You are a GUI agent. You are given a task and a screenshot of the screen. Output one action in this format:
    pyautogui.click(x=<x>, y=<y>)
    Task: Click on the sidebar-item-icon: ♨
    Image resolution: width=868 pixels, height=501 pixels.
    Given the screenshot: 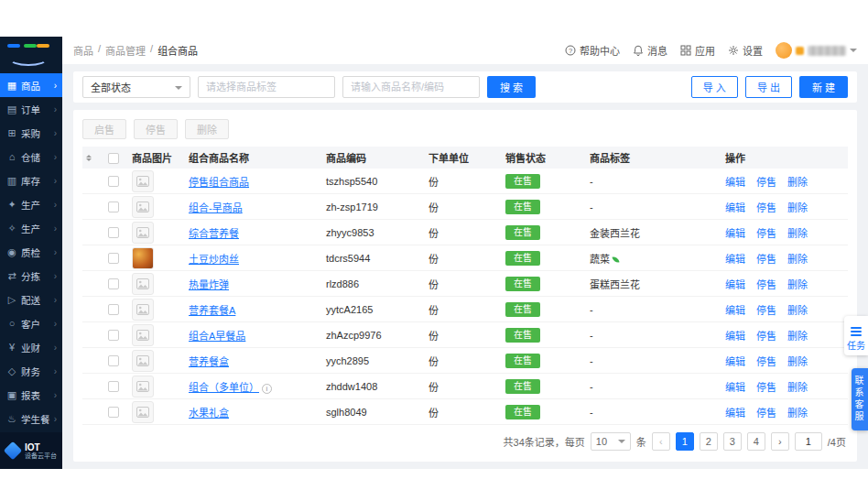 What is the action you would take?
    pyautogui.click(x=12, y=419)
    